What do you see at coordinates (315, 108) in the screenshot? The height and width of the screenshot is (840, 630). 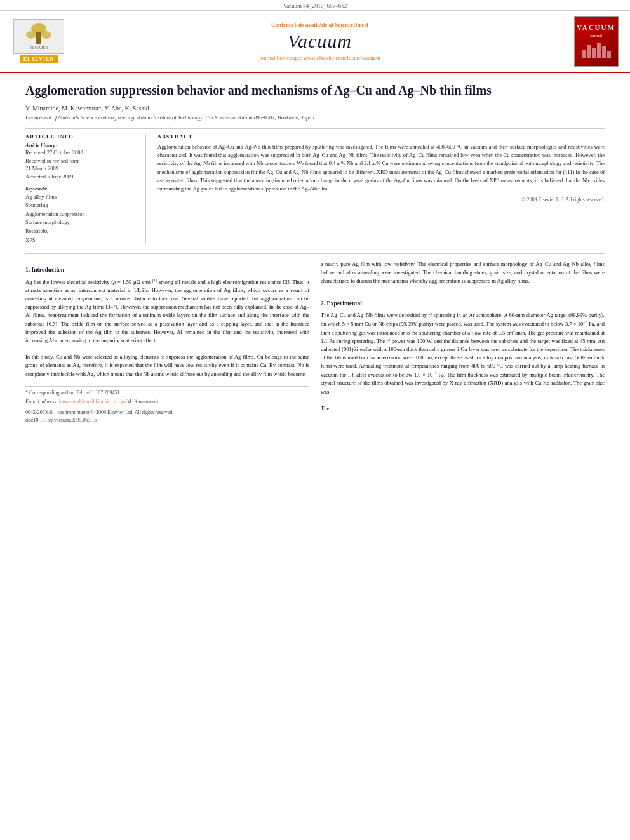 I see `authors: Y. Minamide, M. Kawamura*, Y. Abe, K. Sa…` at bounding box center [315, 108].